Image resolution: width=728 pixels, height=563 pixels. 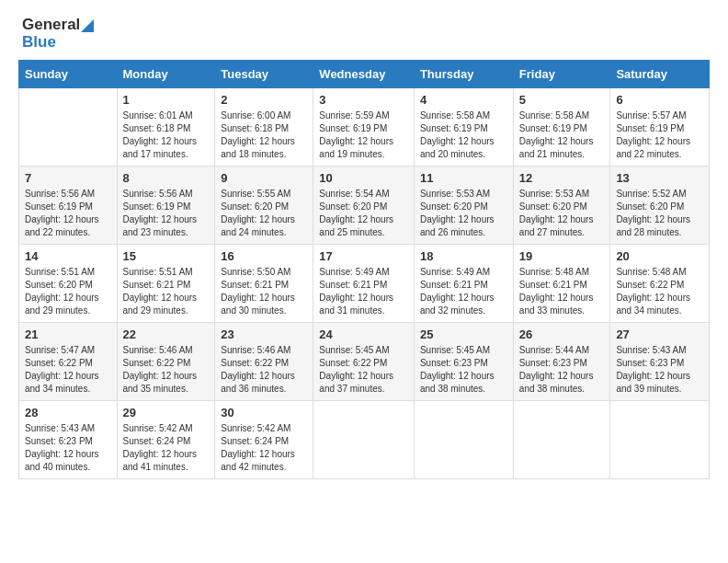 What do you see at coordinates (660, 178) in the screenshot?
I see `day-number: 13` at bounding box center [660, 178].